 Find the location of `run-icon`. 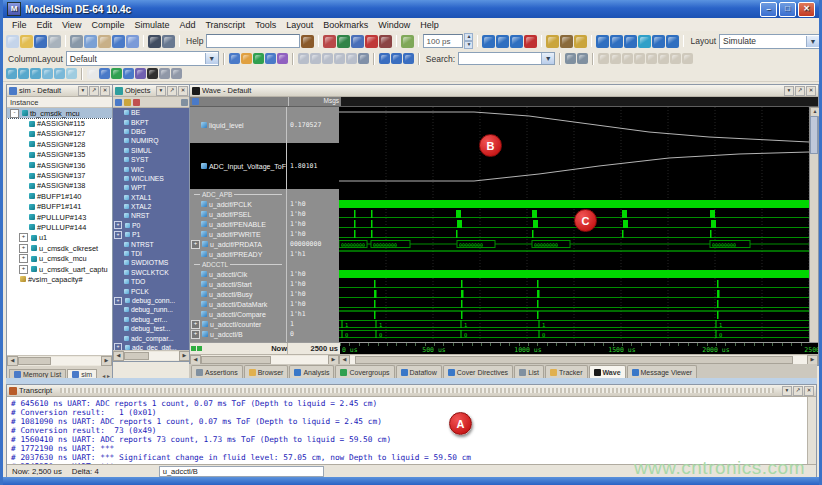

run-icon is located at coordinates (488, 42).